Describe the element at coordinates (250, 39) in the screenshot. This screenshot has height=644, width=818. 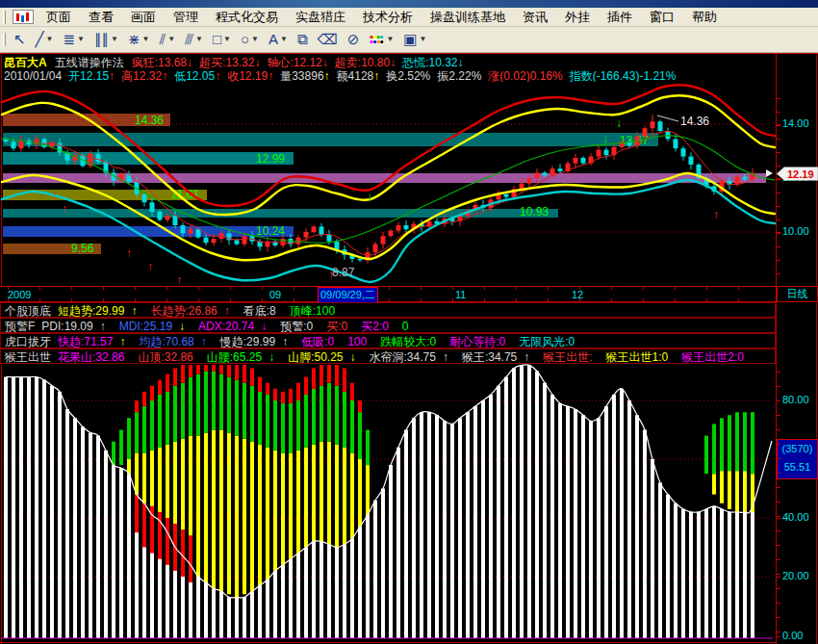
I see `ellipse-tool: ○▼` at that location.